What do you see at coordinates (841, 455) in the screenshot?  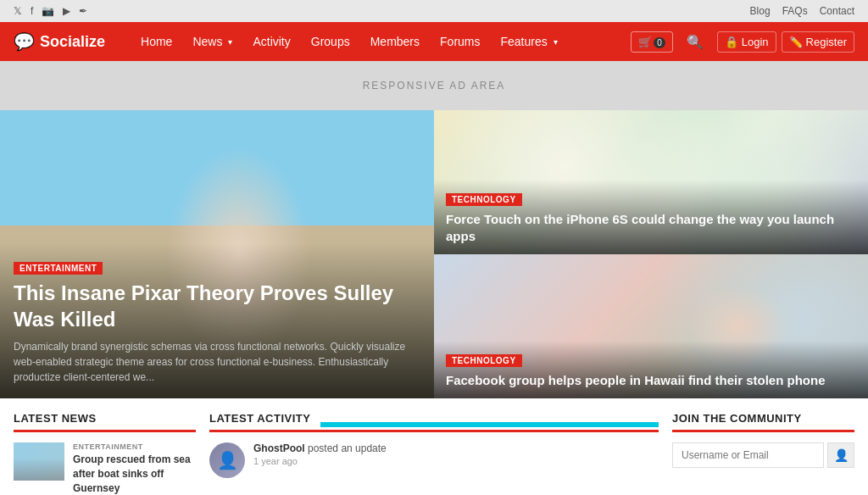 I see `user-icon-button: 👤` at bounding box center [841, 455].